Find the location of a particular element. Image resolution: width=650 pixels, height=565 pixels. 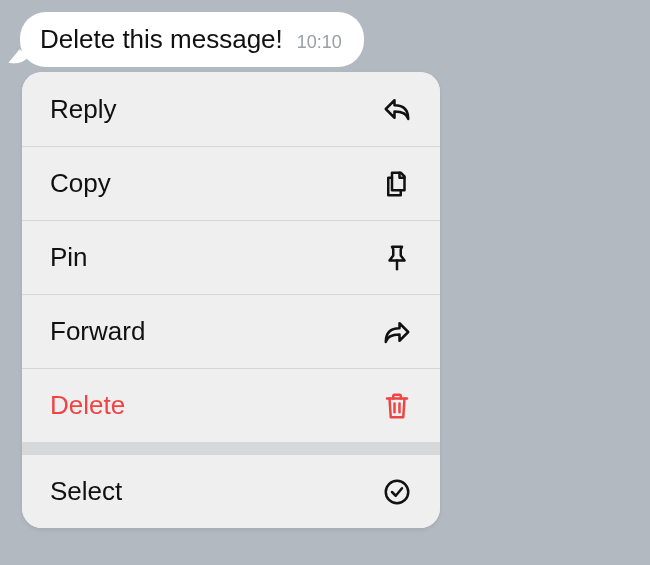

forward-icon is located at coordinates (397, 332).